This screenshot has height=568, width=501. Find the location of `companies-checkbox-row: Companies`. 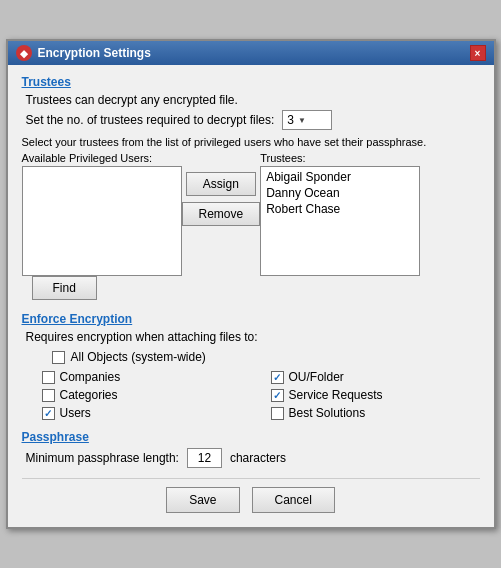

companies-checkbox-row: Companies is located at coordinates (146, 377).